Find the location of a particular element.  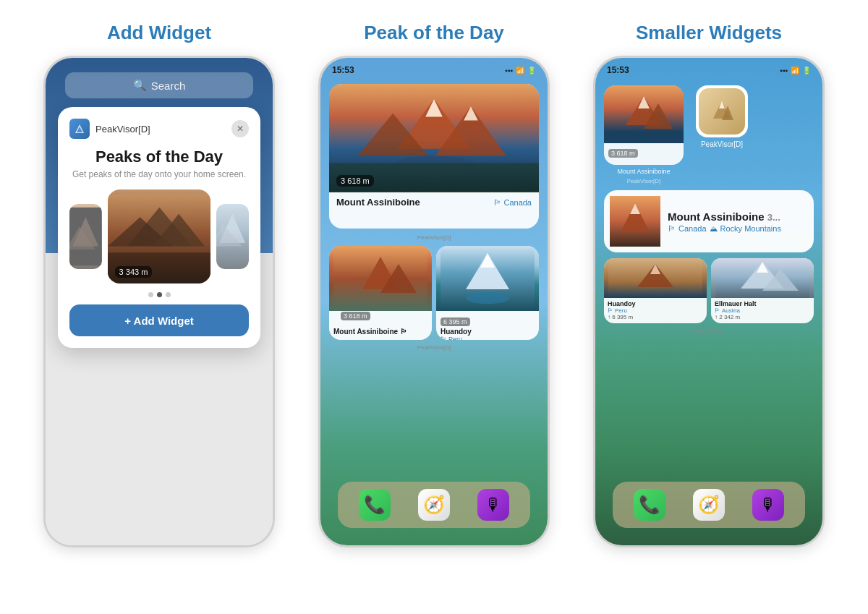

status-icons-2: ▪▪▪ 📶 🔋 is located at coordinates (521, 71).